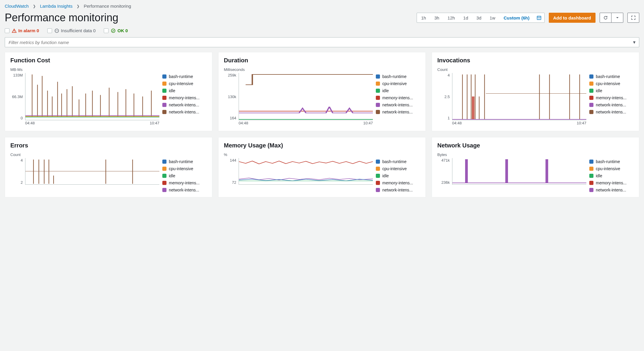 This screenshot has height=351, width=644. Describe the element at coordinates (17, 160) in the screenshot. I see `ytick: 4` at that location.